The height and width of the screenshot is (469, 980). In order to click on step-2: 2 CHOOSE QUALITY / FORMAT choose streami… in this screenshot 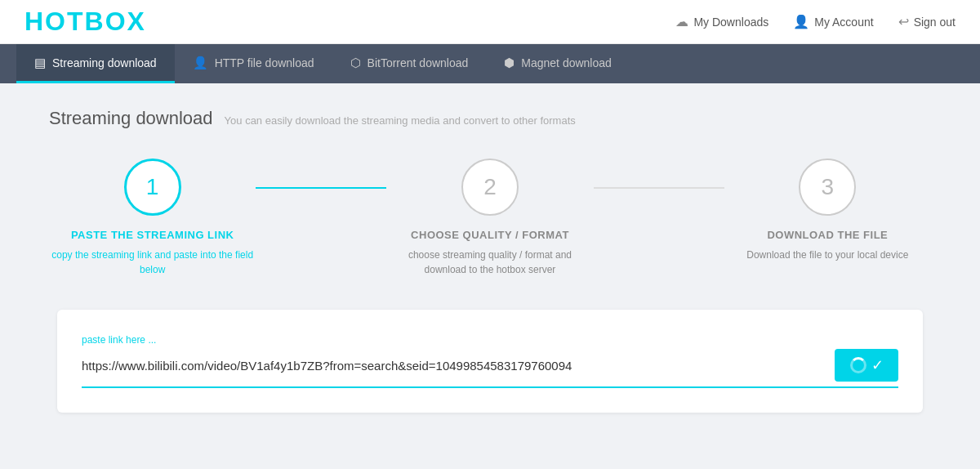, I will do `click(490, 217)`.